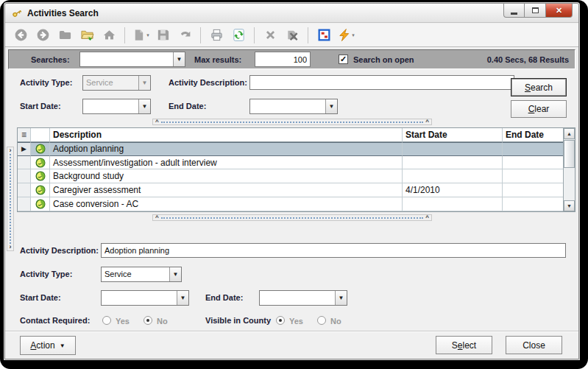 The height and width of the screenshot is (369, 588). What do you see at coordinates (162, 321) in the screenshot?
I see `contact-required-no-label: No` at bounding box center [162, 321].